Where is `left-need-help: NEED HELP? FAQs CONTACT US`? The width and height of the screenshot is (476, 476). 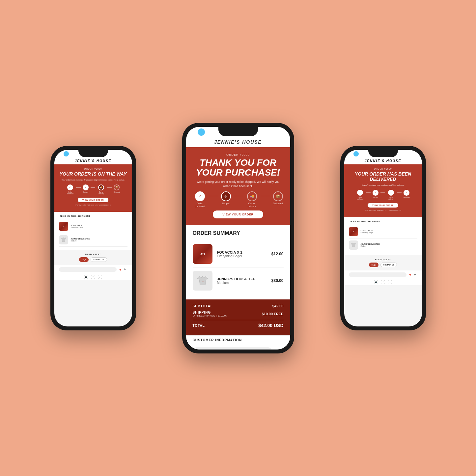
left-need-help: NEED HELP? FAQs CONTACT US is located at coordinates (93, 258).